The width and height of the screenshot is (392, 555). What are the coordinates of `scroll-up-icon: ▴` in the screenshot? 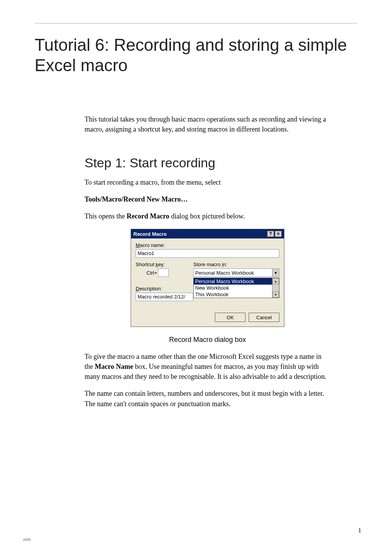 It's located at (276, 281).